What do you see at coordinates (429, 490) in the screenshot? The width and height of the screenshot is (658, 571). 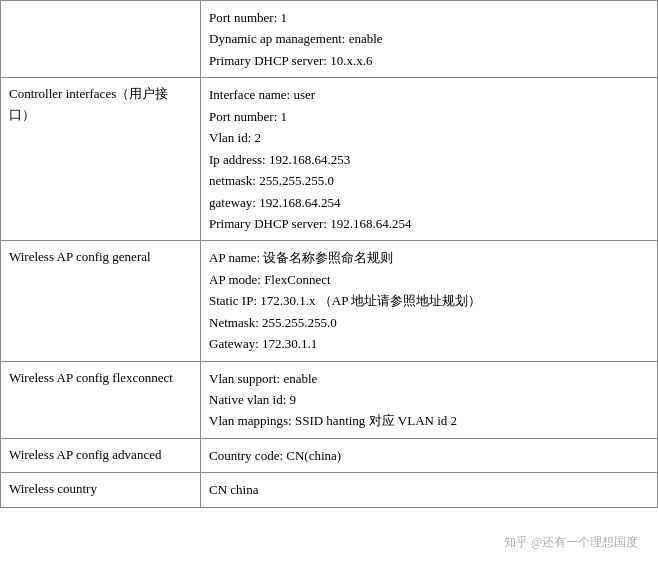 I see `cell-line: CN china` at bounding box center [429, 490].